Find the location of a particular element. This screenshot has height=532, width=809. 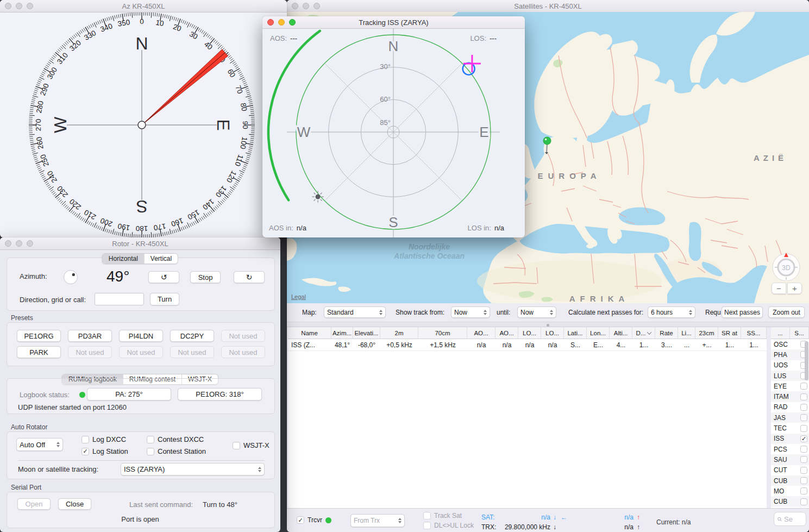

satlist-header-1: S... is located at coordinates (800, 333).